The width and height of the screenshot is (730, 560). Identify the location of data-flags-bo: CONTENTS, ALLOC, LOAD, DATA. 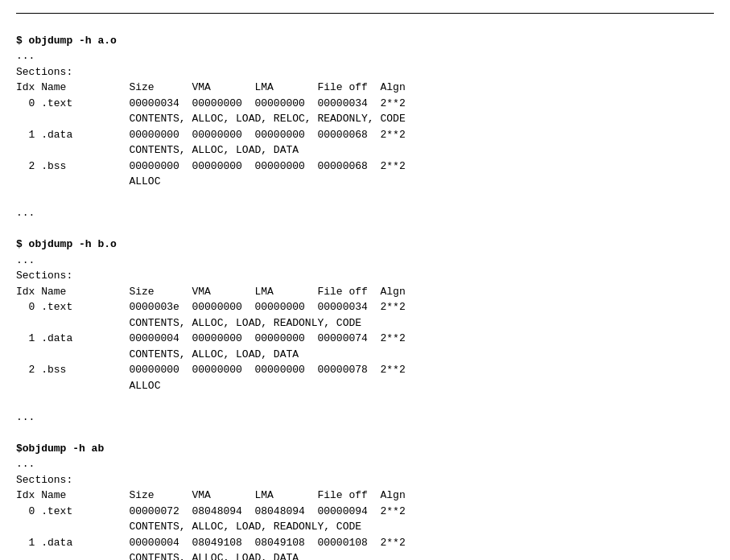
(158, 354).